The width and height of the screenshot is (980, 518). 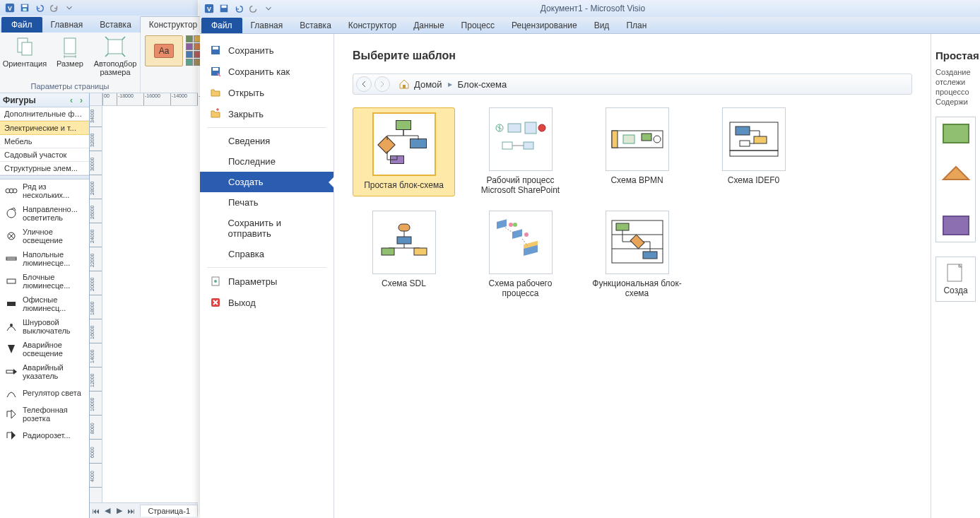 What do you see at coordinates (267, 254) in the screenshot?
I see `nav-help: Справка` at bounding box center [267, 254].